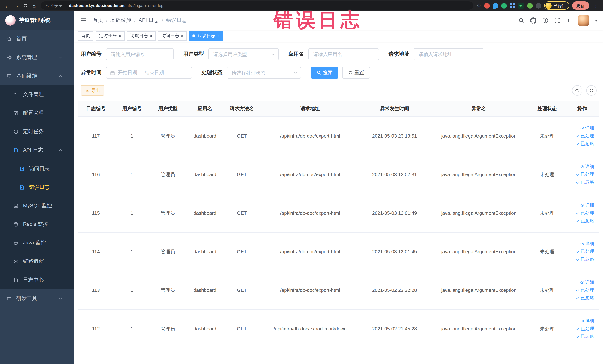 This screenshot has height=364, width=603. What do you see at coordinates (37, 20) in the screenshot?
I see `app-logo: 芋道管理系统` at bounding box center [37, 20].